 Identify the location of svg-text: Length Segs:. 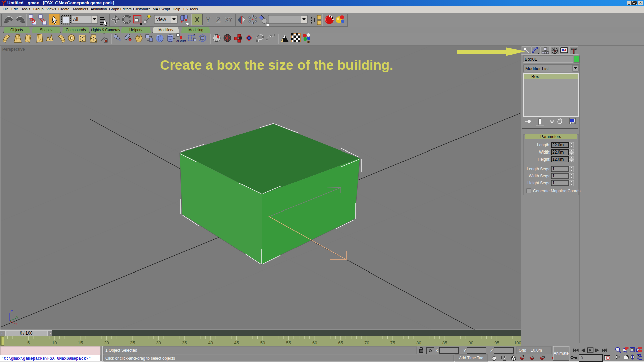
(539, 169).